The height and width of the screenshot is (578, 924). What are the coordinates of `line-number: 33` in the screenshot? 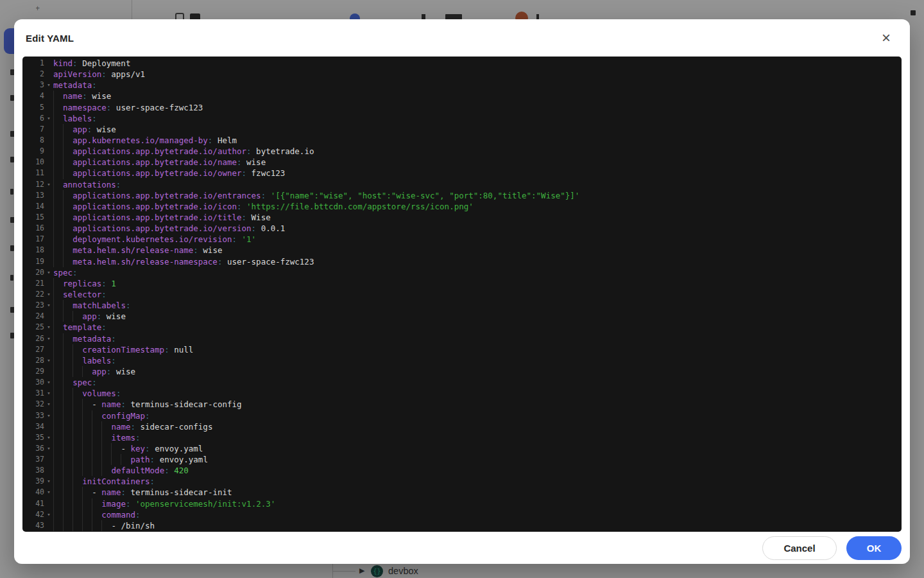 It's located at (33, 416).